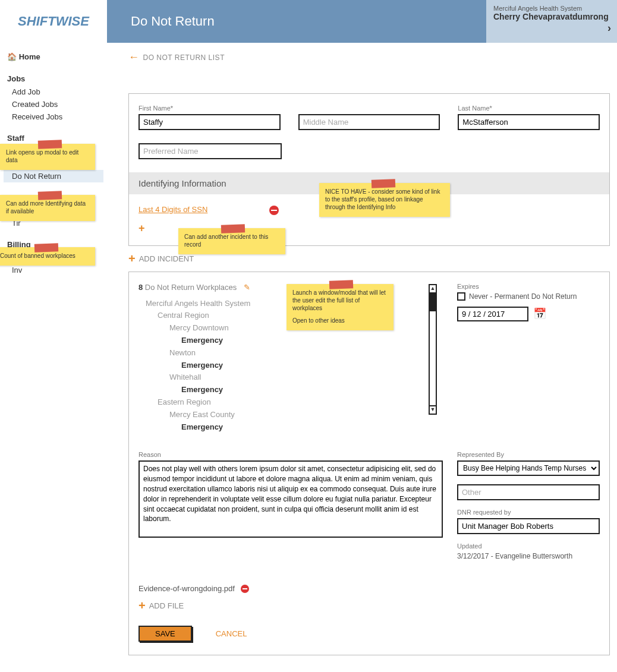  I want to click on scrollbar: ▲ ▼, so click(433, 349).